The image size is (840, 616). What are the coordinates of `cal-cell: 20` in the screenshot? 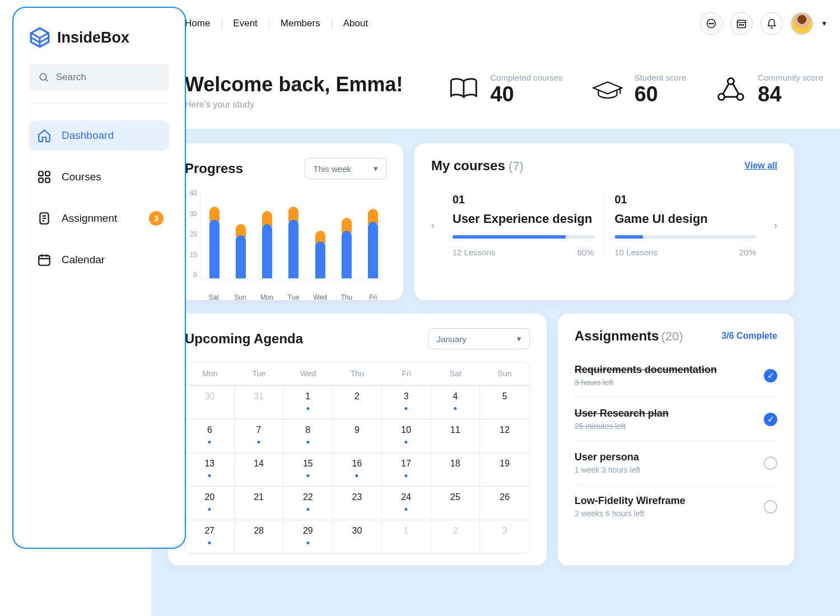 It's located at (210, 503).